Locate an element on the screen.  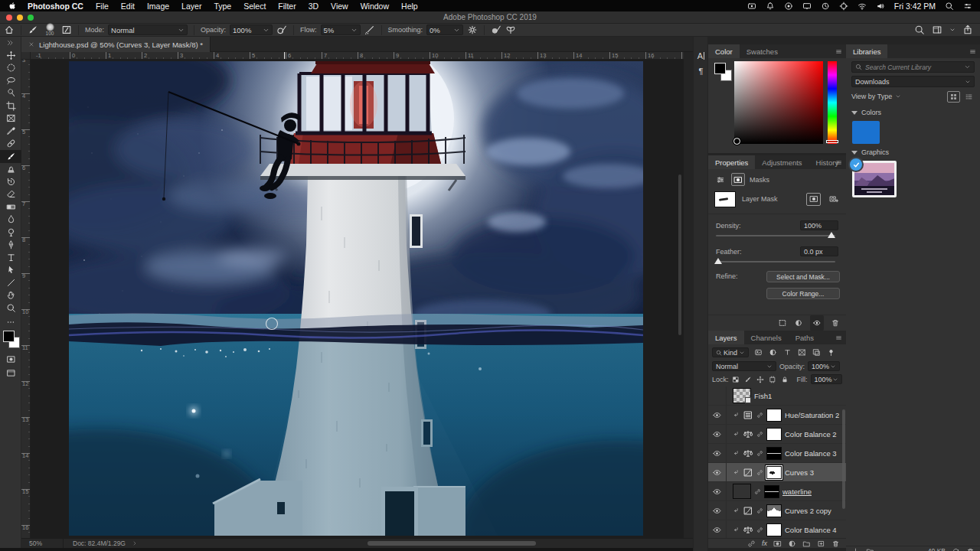
list-view-button is located at coordinates (969, 96).